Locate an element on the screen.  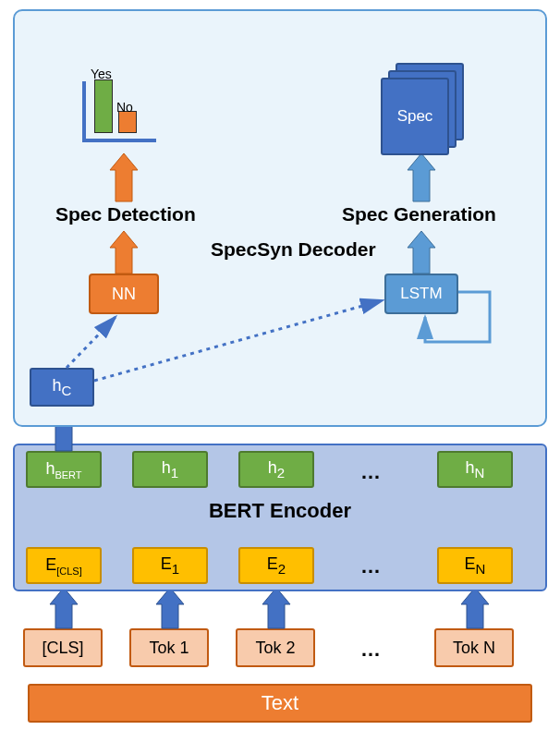
spec-doc-label: Spec is located at coordinates (416, 116).